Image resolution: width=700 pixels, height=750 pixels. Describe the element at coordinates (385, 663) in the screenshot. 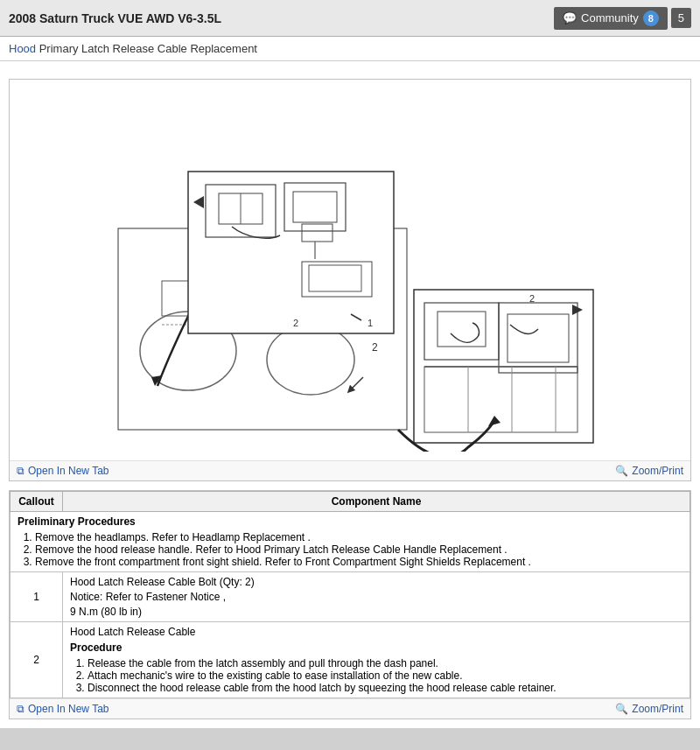

I see `procedure-step-1: Release the cable from the latch assembl…` at that location.